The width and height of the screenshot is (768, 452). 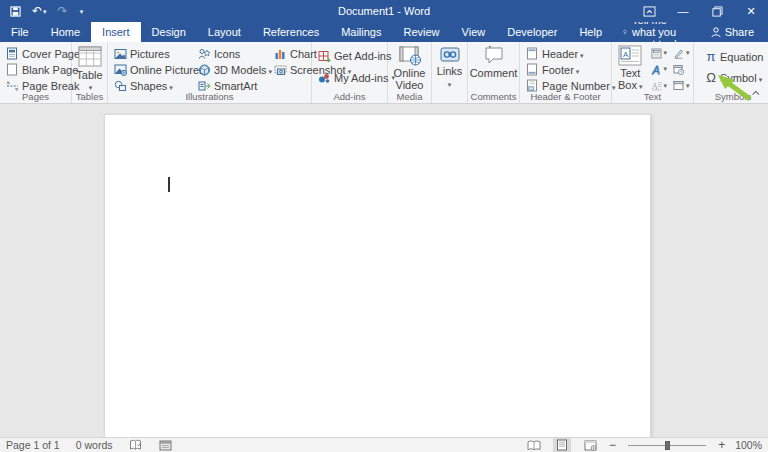 What do you see at coordinates (494, 56) in the screenshot?
I see `comment-icon` at bounding box center [494, 56].